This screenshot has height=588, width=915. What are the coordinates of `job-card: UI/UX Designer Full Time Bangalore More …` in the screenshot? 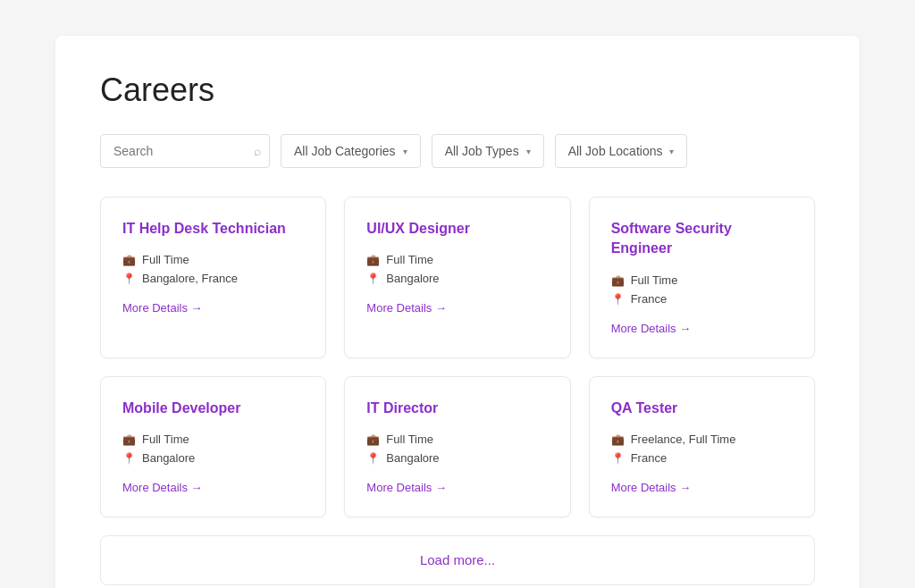 It's located at (458, 277).